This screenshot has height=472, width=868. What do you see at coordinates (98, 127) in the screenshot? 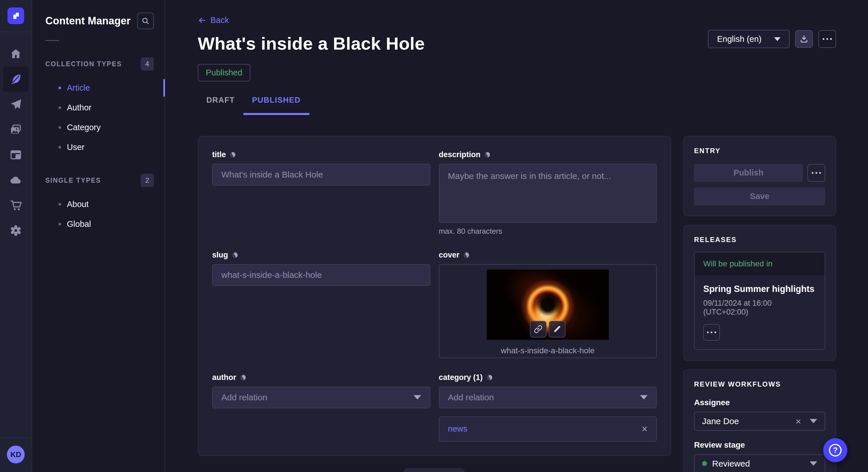
I see `sidebar-item-category: Category` at bounding box center [98, 127].